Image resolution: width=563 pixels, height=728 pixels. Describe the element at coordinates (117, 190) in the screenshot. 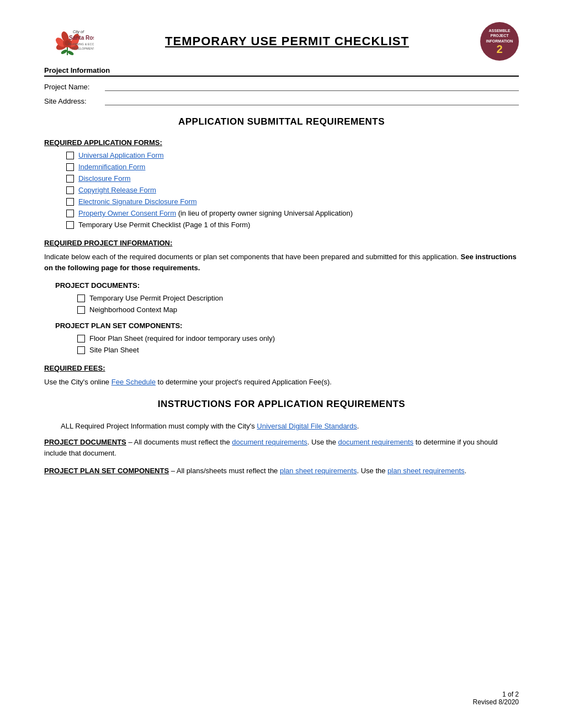

I see `copyright-release-link: Copyright Release Form` at that location.